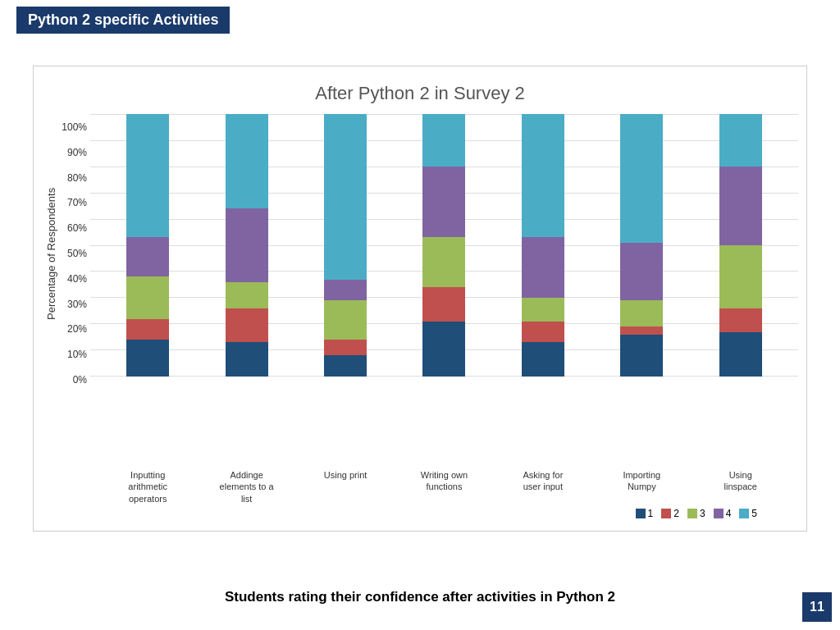 Image resolution: width=840 pixels, height=630 pixels. I want to click on legend: 12345, so click(696, 514).